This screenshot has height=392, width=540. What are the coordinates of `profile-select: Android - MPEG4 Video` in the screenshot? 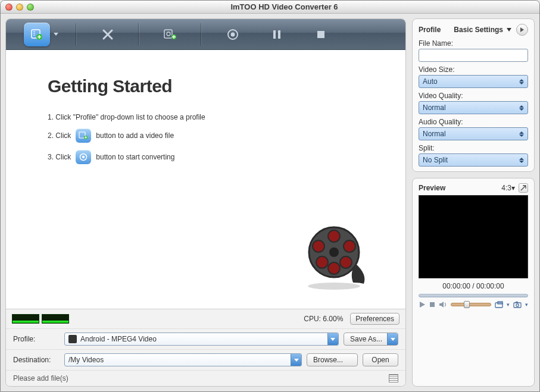 It's located at (201, 339).